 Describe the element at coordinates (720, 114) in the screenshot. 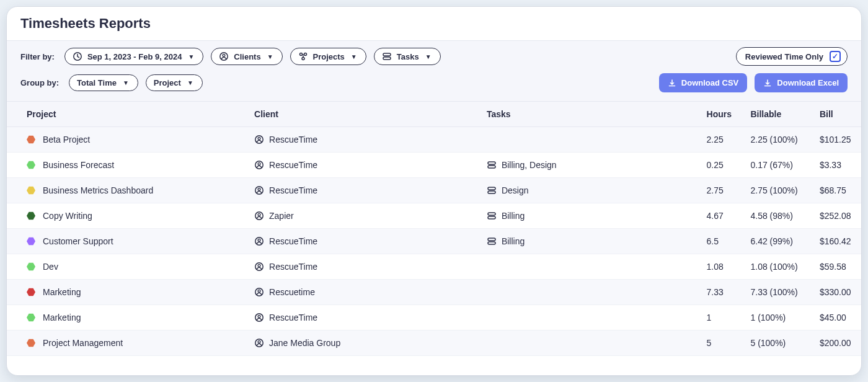

I see `col-header-hours: Hours` at that location.